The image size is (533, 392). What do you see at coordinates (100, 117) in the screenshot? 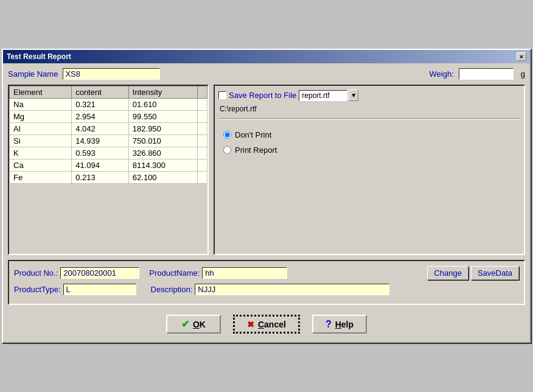
I see `cell-content: 2.954` at bounding box center [100, 117].